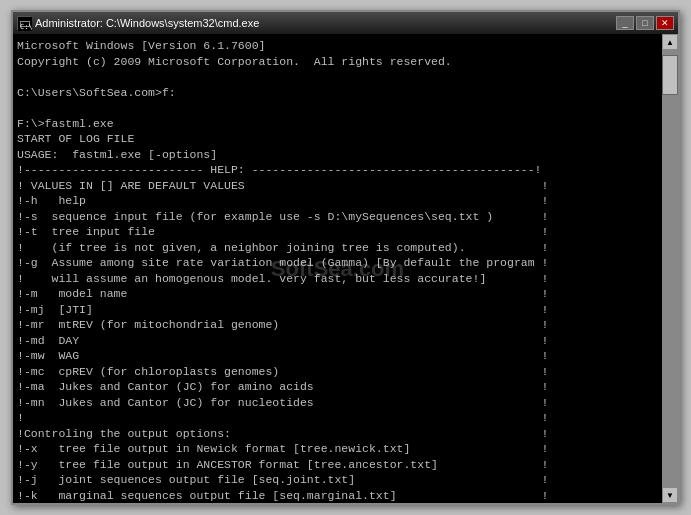 The height and width of the screenshot is (515, 691). Describe the element at coordinates (26, 27) in the screenshot. I see `svg-text: C:\` at that location.